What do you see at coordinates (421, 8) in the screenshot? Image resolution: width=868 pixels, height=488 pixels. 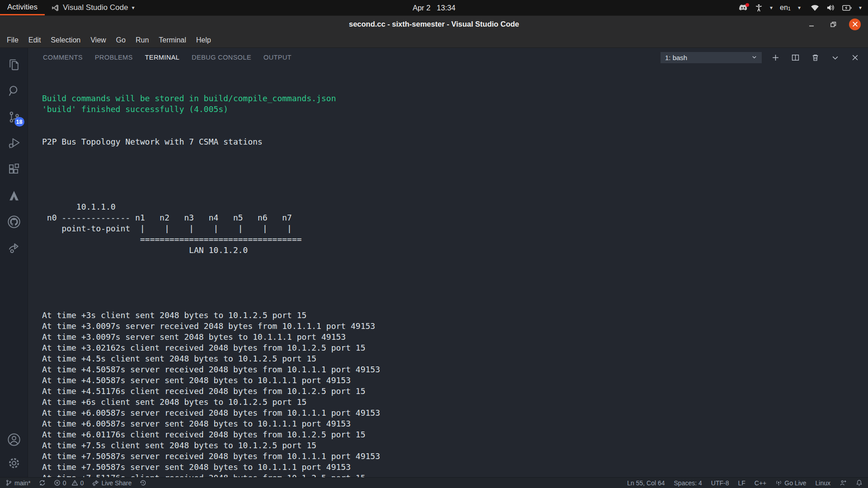 I see `clock-date: Apr 2` at bounding box center [421, 8].